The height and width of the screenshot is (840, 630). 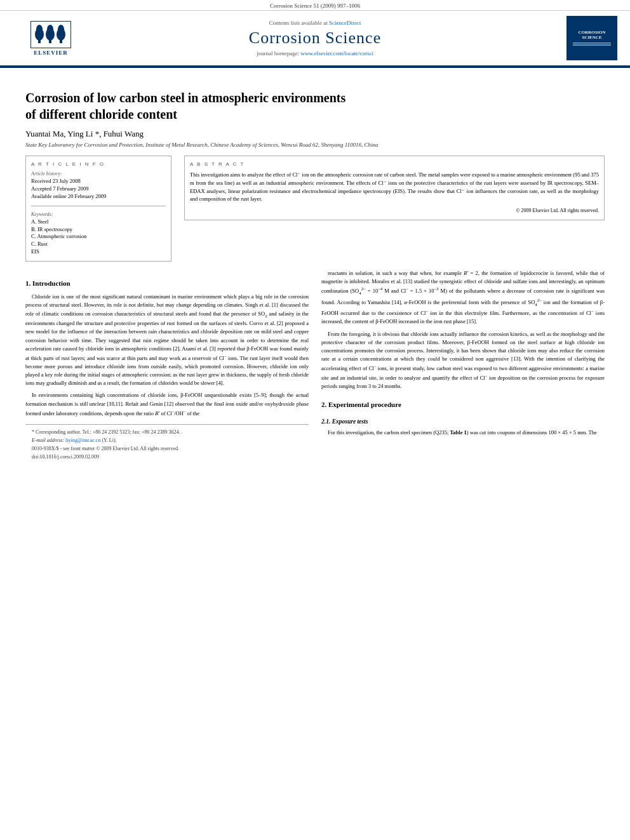 What do you see at coordinates (167, 443) in the screenshot?
I see `footnote-area: * Corresponding author. Tel.: +86 24 239…` at bounding box center [167, 443].